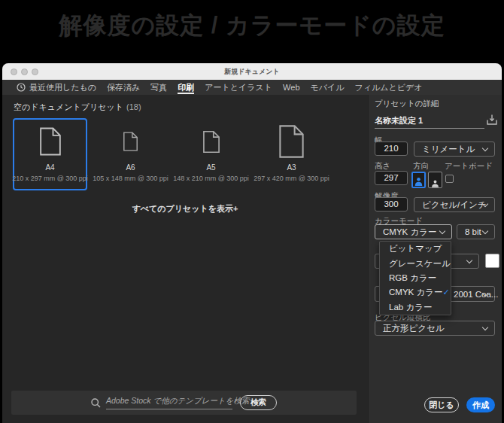  I want to click on preset-name: A4, so click(50, 167).